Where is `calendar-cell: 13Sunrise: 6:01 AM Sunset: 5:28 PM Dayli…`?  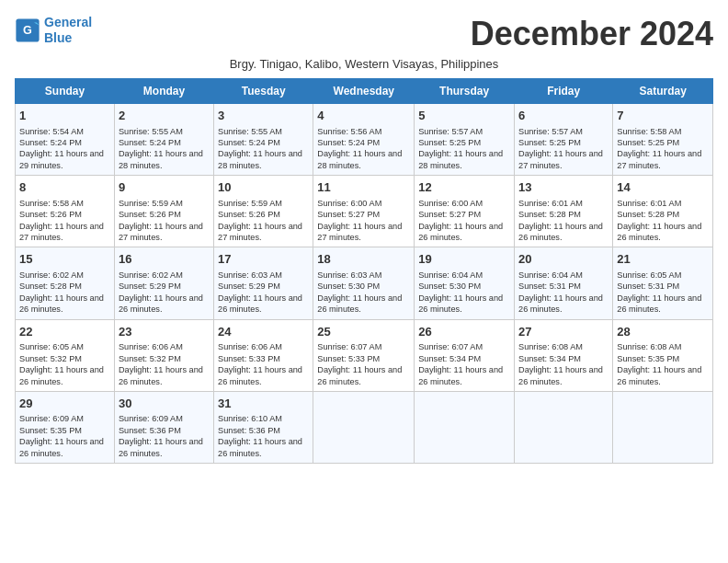 calendar-cell: 13Sunrise: 6:01 AM Sunset: 5:28 PM Dayli… is located at coordinates (564, 212).